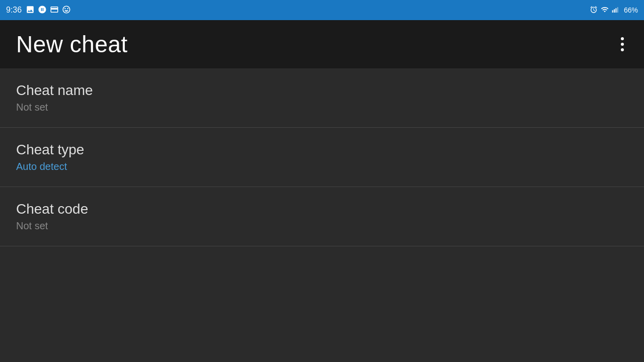 The width and height of the screenshot is (644, 362). What do you see at coordinates (322, 209) in the screenshot?
I see `cheat-code-title: Cheat code` at bounding box center [322, 209].